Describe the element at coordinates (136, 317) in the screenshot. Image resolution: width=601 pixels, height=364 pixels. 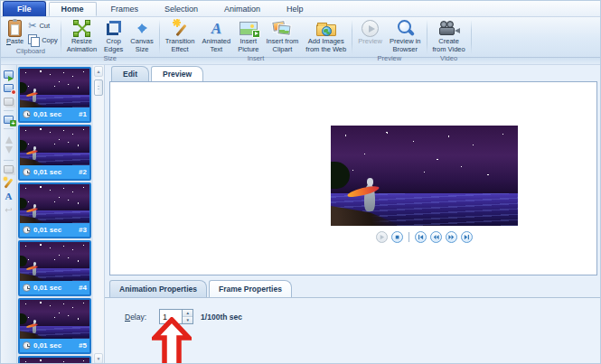
I see `delay-label: Delay:` at that location.